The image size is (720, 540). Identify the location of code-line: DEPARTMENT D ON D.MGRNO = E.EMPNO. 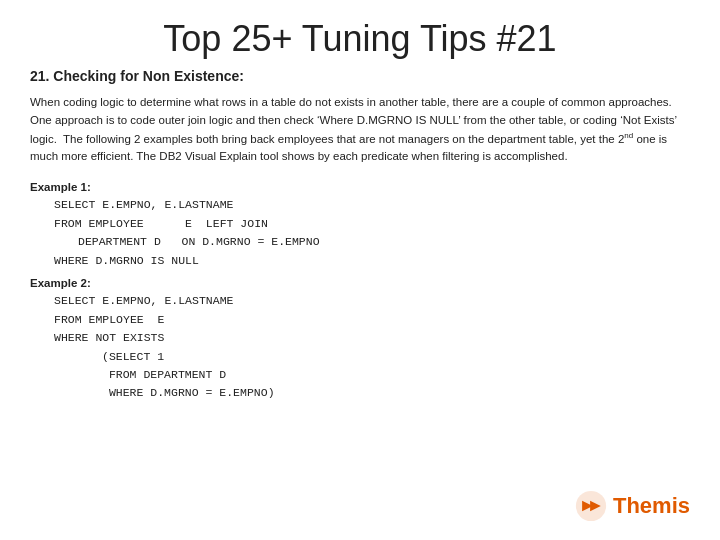
(372, 242).